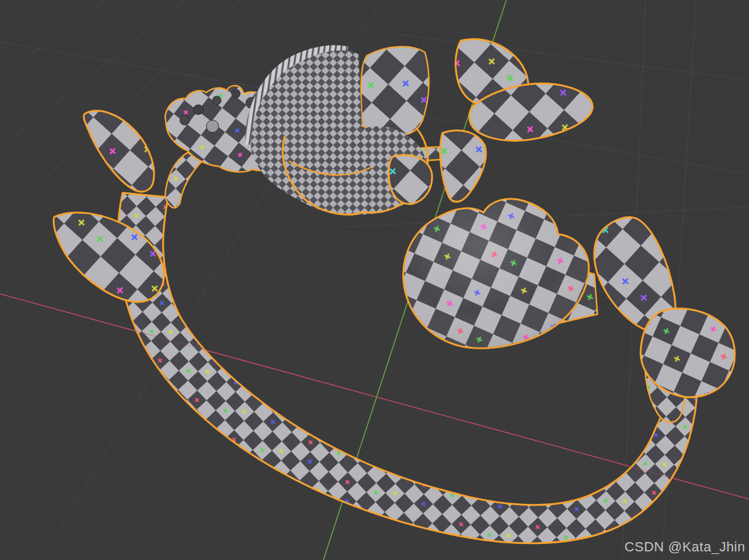 The width and height of the screenshot is (749, 560). I want to click on branch-leaf-down, so click(463, 166).